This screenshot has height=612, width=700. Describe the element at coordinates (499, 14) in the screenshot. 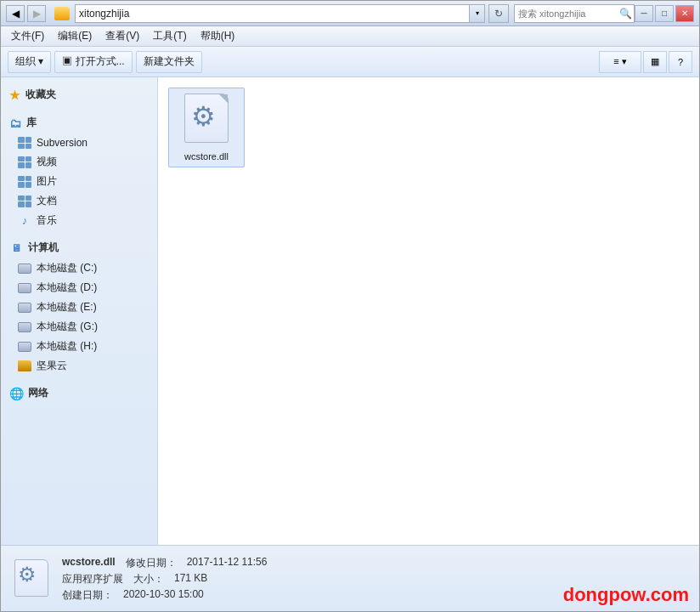

I see `refresh-button: ↻` at that location.